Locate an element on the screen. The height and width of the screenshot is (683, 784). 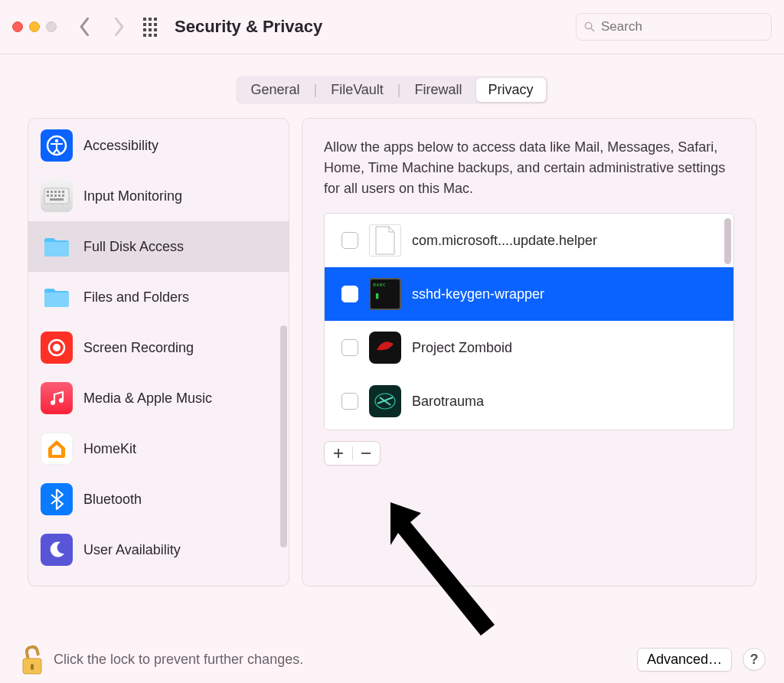
document-icon is located at coordinates (385, 240).